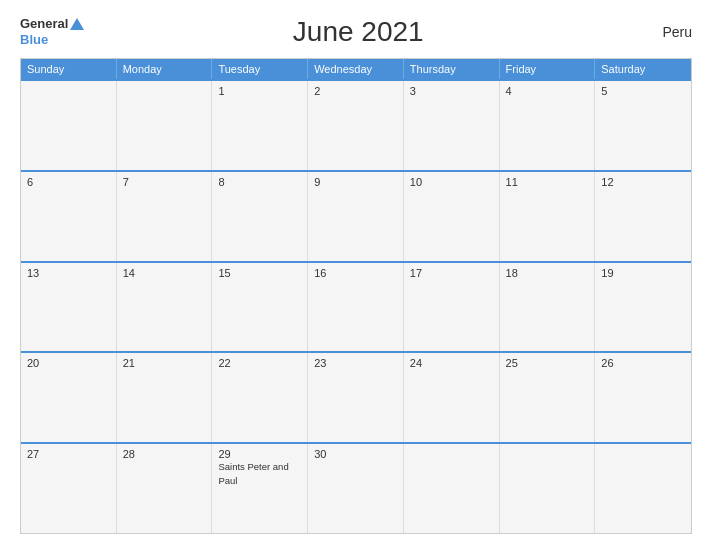 This screenshot has height=550, width=712. I want to click on cell-number-3-4: 24, so click(452, 363).